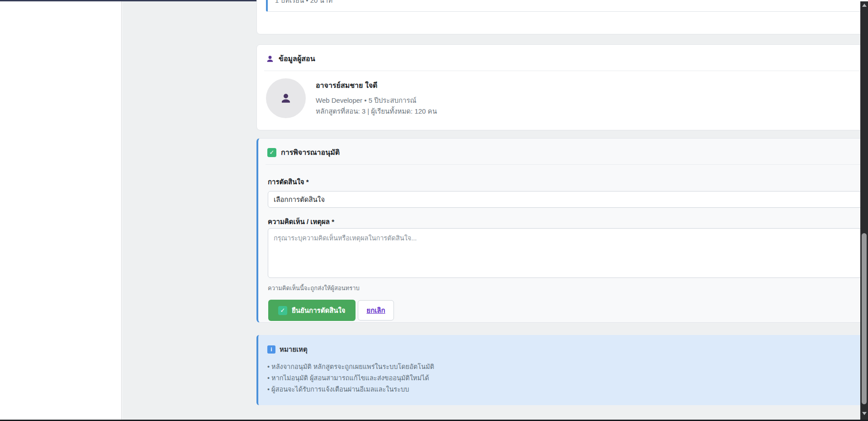 This screenshot has width=868, height=421. I want to click on checkbox-check-icon: ✓, so click(272, 153).